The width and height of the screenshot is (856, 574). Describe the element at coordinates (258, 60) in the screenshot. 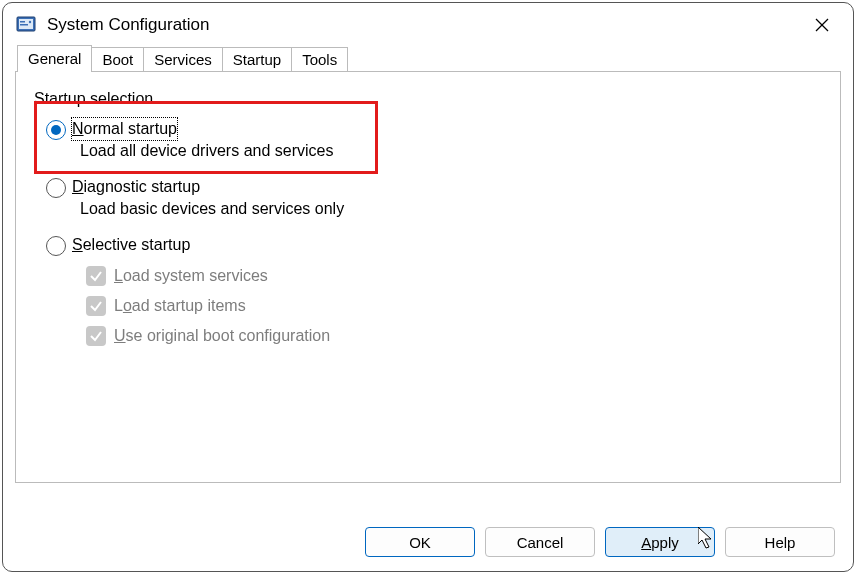

I see `tab-startup: Startup` at that location.